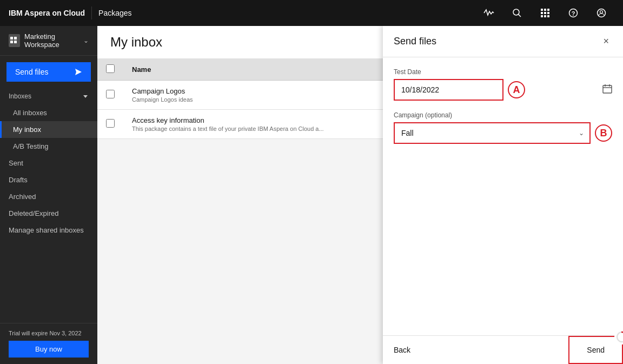  What do you see at coordinates (49, 41) in the screenshot?
I see `workspace-header: Marketing Workspace ⌄` at bounding box center [49, 41].